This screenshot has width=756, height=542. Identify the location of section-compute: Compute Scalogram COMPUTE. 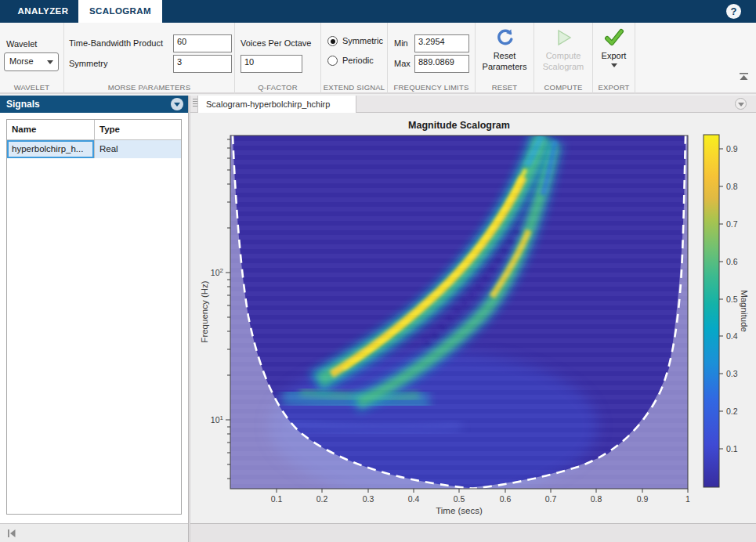
(564, 58).